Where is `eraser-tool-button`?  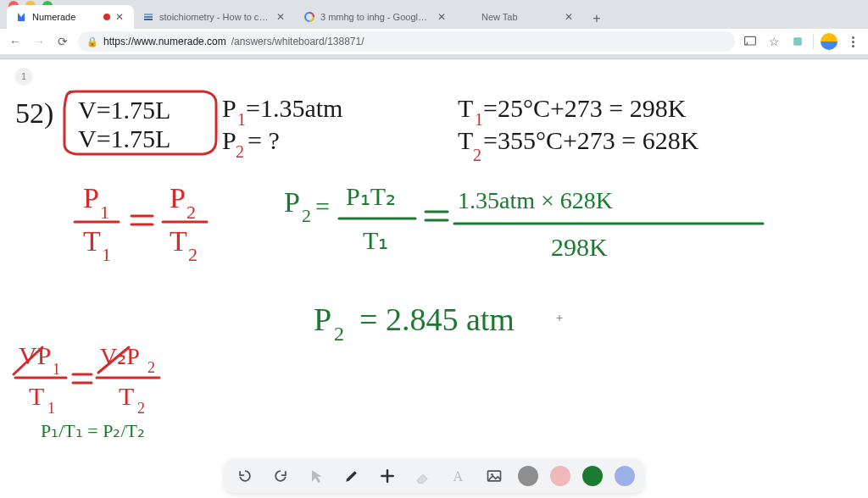
eraser-tool-button is located at coordinates (423, 476).